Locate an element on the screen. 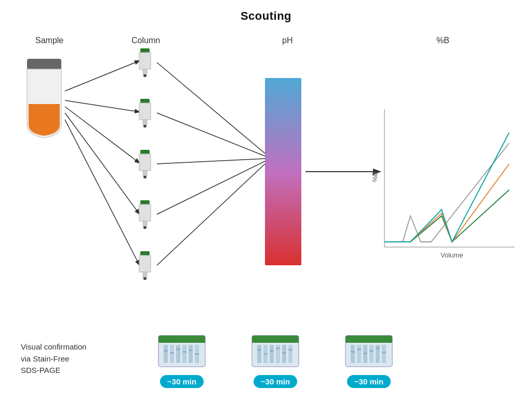 The height and width of the screenshot is (400, 532). svg-text: Column is located at coordinates (145, 41).